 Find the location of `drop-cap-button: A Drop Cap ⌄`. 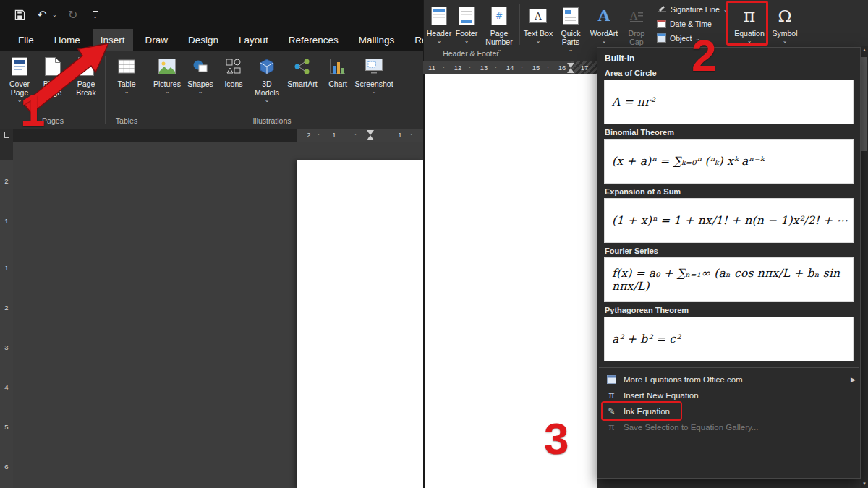

drop-cap-button: A Drop Cap ⌄ is located at coordinates (637, 27).